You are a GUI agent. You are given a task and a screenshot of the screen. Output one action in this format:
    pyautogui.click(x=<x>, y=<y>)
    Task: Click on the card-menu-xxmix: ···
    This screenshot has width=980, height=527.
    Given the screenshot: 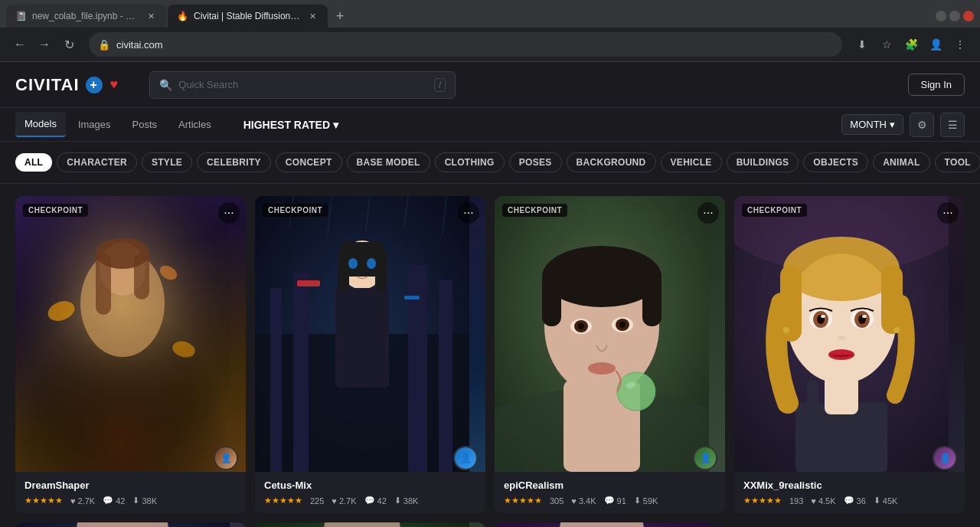 What is the action you would take?
    pyautogui.click(x=948, y=213)
    